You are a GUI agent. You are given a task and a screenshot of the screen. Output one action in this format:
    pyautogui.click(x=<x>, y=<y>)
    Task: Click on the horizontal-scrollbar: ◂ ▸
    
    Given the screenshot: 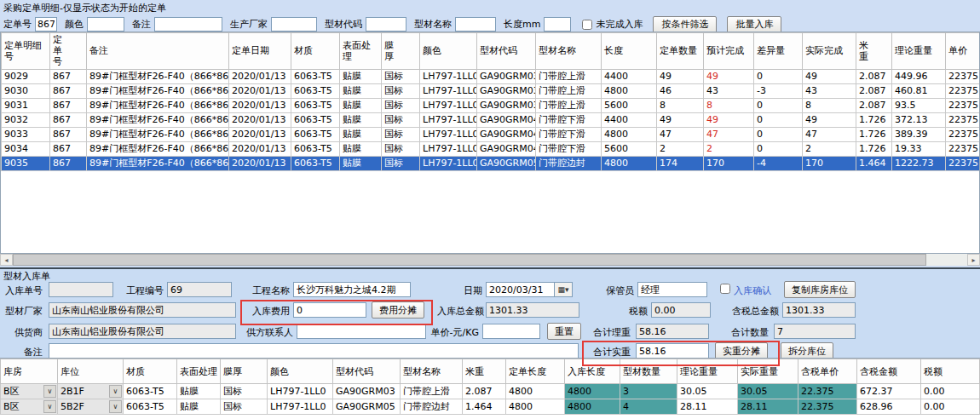 What is the action you would take?
    pyautogui.click(x=490, y=260)
    